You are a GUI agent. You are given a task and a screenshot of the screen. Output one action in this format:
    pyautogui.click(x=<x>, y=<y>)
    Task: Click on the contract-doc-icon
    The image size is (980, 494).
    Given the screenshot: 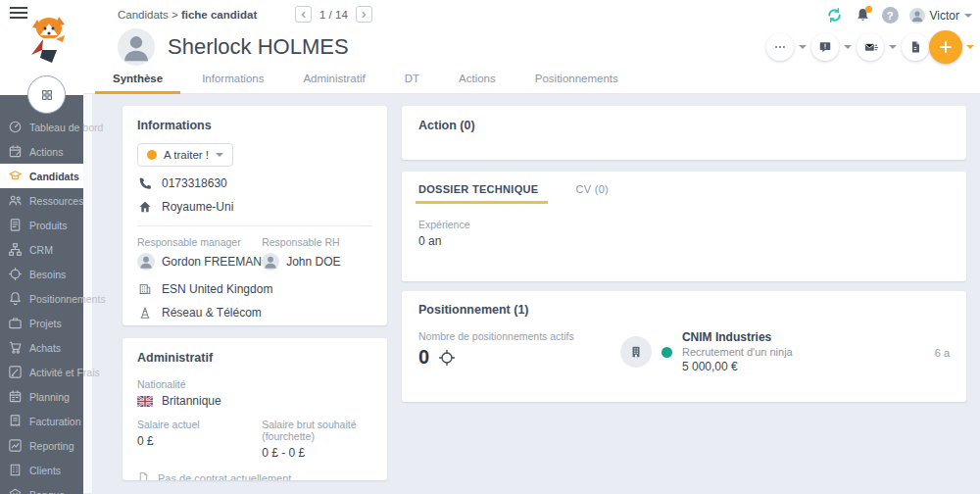 What is the action you would take?
    pyautogui.click(x=143, y=476)
    